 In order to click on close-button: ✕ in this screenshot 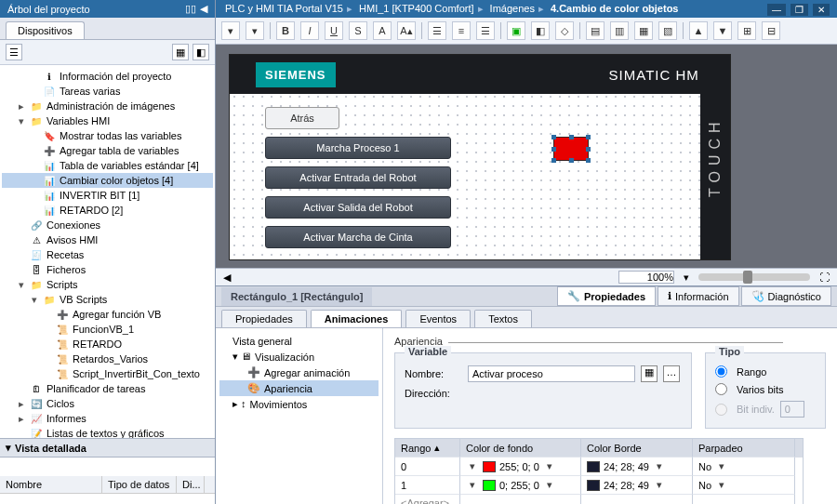, I will do `click(821, 9)`.